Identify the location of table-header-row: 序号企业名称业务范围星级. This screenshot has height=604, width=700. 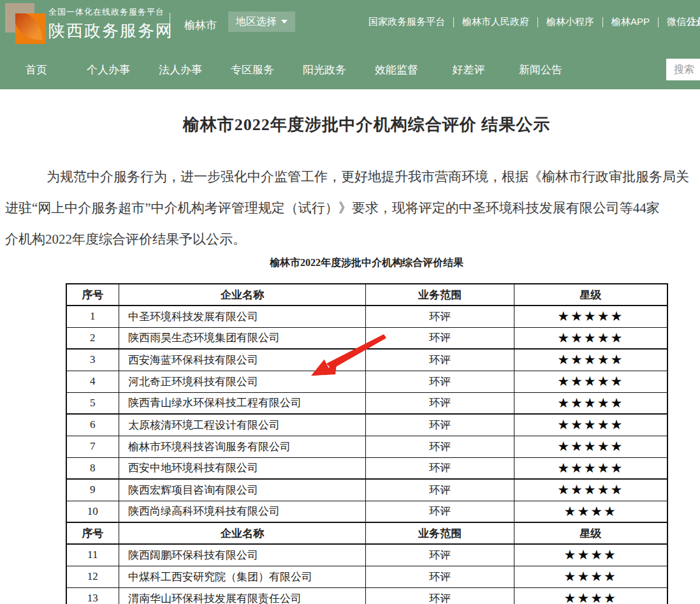
(367, 295).